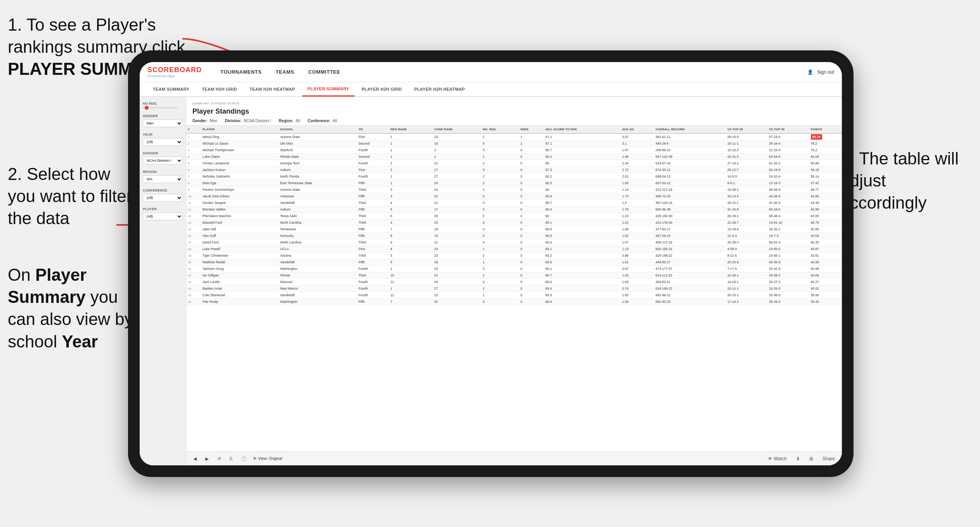 Image resolution: width=980 pixels, height=527 pixels. Describe the element at coordinates (826, 72) in the screenshot. I see `sign-out: Sign out` at that location.